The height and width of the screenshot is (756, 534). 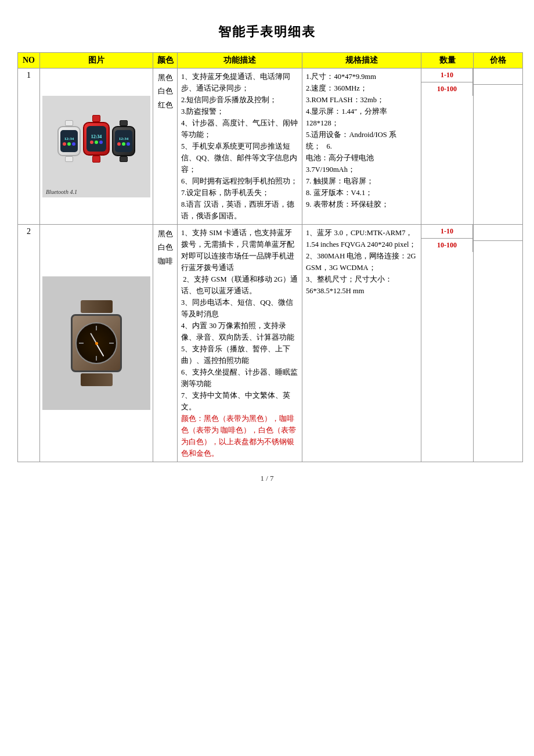 What do you see at coordinates (362, 146) in the screenshot?
I see `row-spec-1: 1.尺寸：40*47*9.9mm 2.速度：360MHz； 3.ROM FLAS…` at bounding box center [362, 146].